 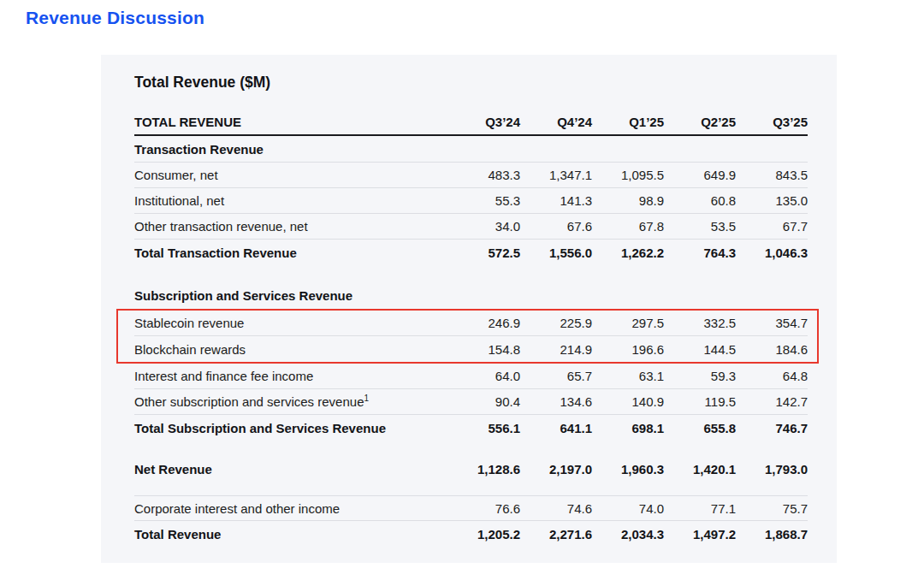 What do you see at coordinates (291, 175) in the screenshot?
I see `row-label: Consumer, net` at bounding box center [291, 175].